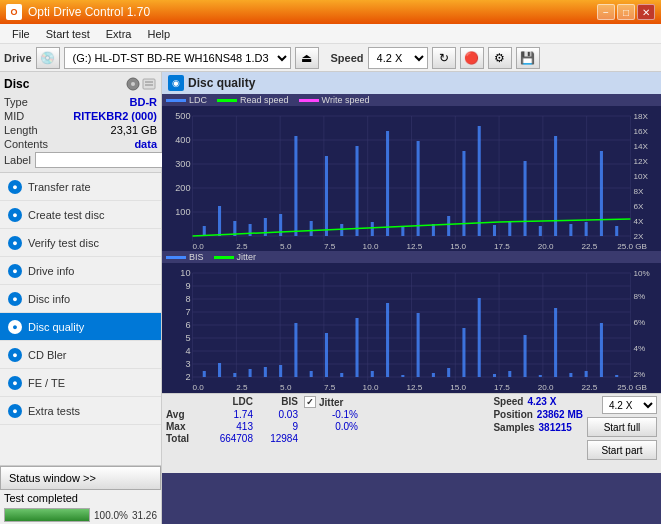 The height and width of the screenshot is (524, 661). I want to click on start-full-button: Start full, so click(622, 427).